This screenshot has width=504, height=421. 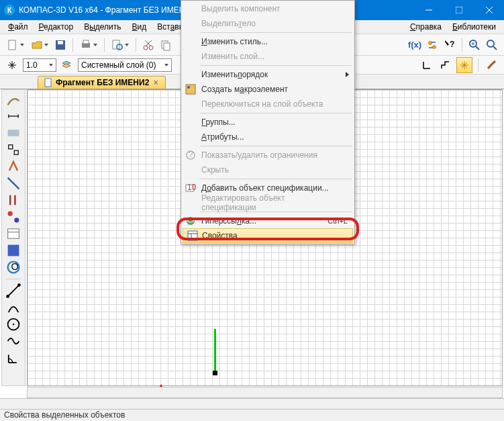 What do you see at coordinates (125, 65) in the screenshot?
I see `layer-select: Системный слой (0)` at bounding box center [125, 65].